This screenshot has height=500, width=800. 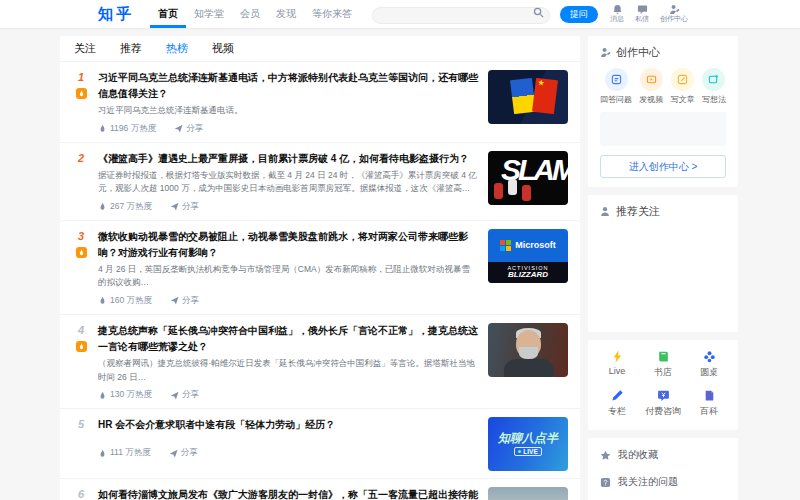 I want to click on recommend-follow-title: 推荐关注, so click(x=638, y=212).